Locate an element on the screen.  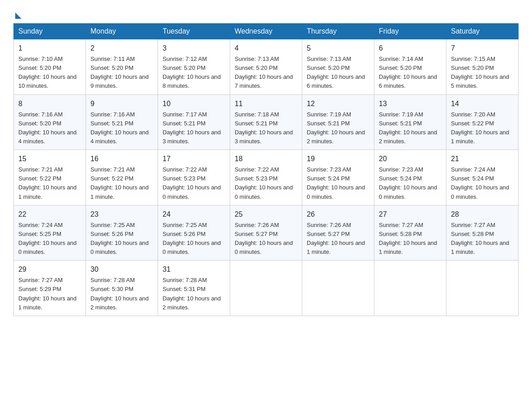
day-info: Sunrise: 7:27 AMSunset: 5:29 PMDaylight:… is located at coordinates (50, 294).